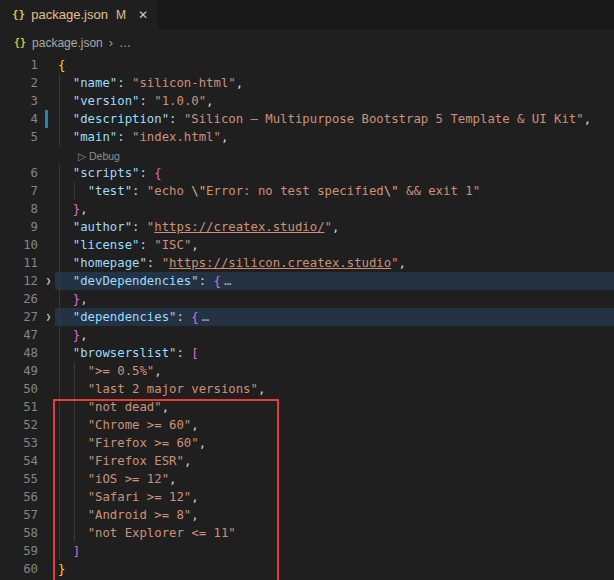 The width and height of the screenshot is (614, 580). What do you see at coordinates (307, 425) in the screenshot?
I see `code-line: 52 "Chrome >= 60",` at bounding box center [307, 425].